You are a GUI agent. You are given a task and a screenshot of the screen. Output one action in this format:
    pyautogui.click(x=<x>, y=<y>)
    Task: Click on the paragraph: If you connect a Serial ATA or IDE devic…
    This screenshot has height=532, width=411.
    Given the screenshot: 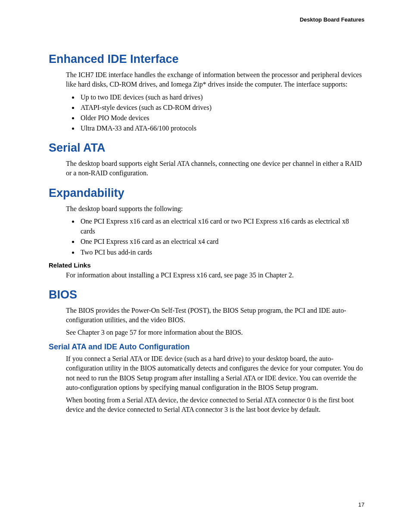 What is the action you would take?
    pyautogui.click(x=215, y=373)
    